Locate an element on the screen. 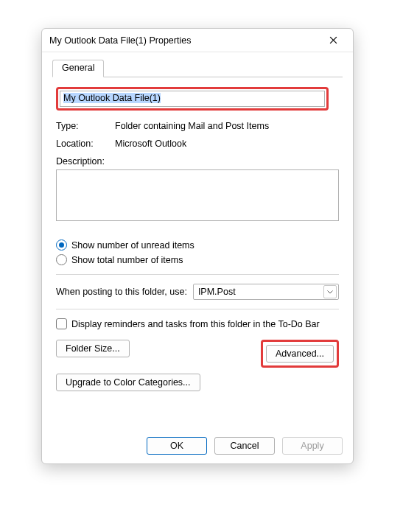 This screenshot has height=532, width=403. name-field-highlight: My Outlook Data File(1) is located at coordinates (192, 99).